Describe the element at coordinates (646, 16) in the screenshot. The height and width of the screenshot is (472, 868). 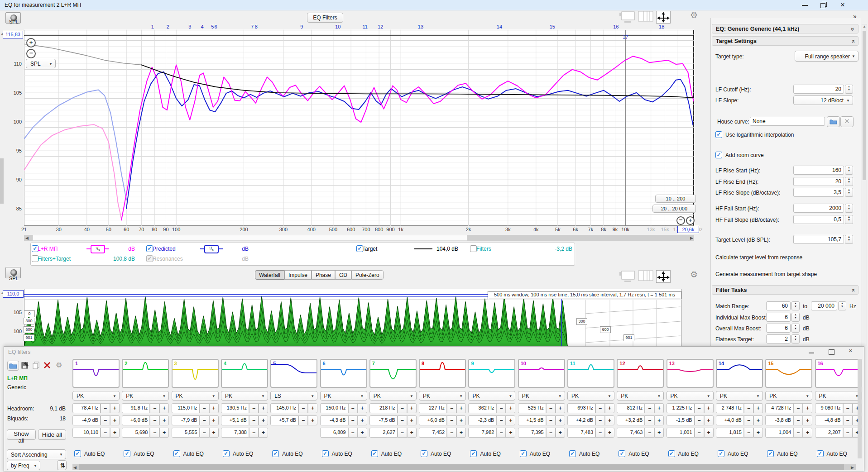
I see `pane-layout-icon` at that location.